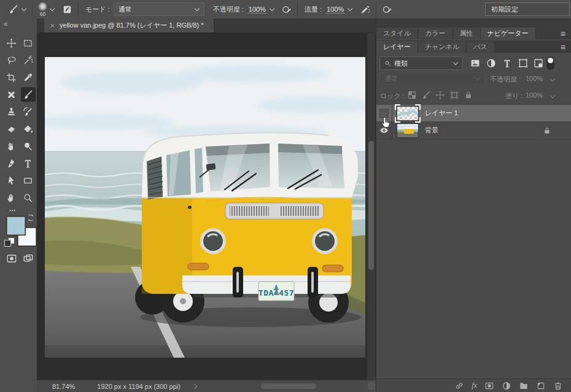 Image resolution: width=571 pixels, height=392 pixels. I want to click on marquee-icon, so click(28, 43).